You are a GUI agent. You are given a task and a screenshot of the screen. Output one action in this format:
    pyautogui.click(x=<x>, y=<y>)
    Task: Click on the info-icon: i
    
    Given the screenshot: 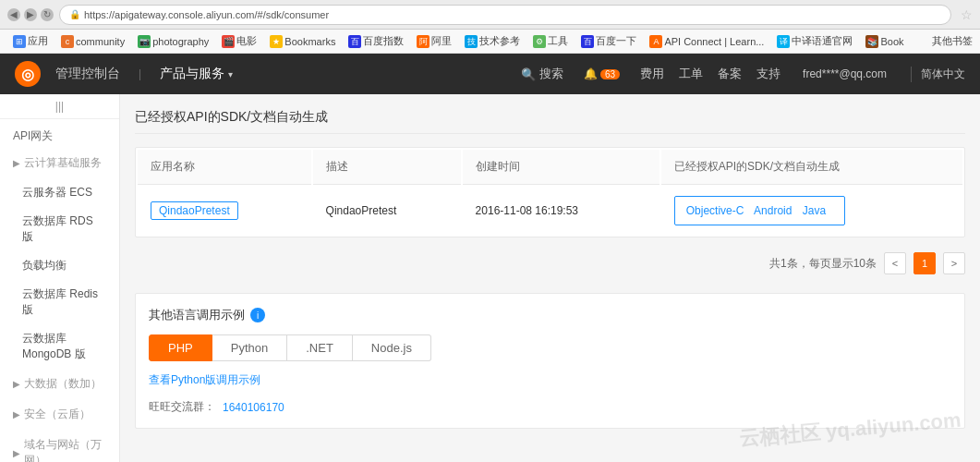 What is the action you would take?
    pyautogui.click(x=258, y=315)
    